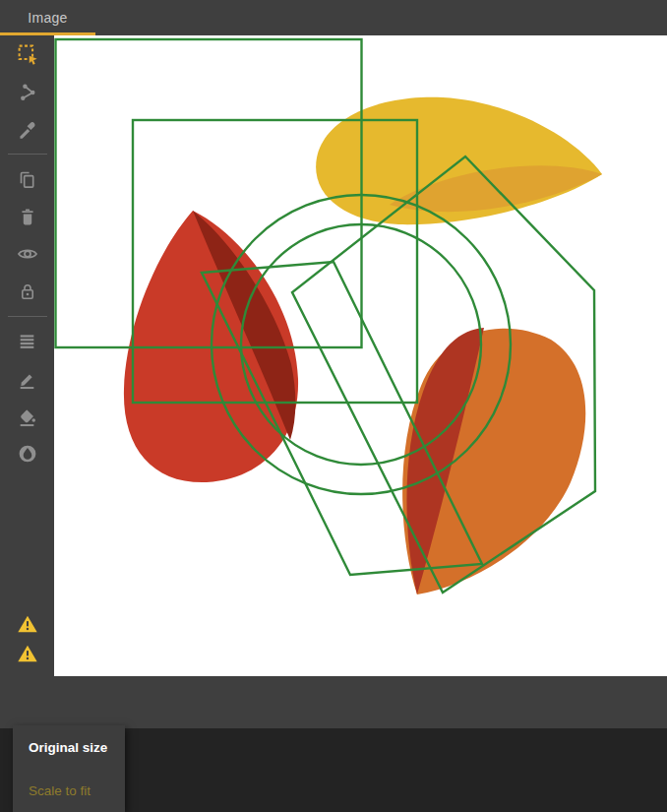 Image resolution: width=667 pixels, height=812 pixels. Describe the element at coordinates (28, 129) in the screenshot. I see `tool-eyedropper-button` at that location.